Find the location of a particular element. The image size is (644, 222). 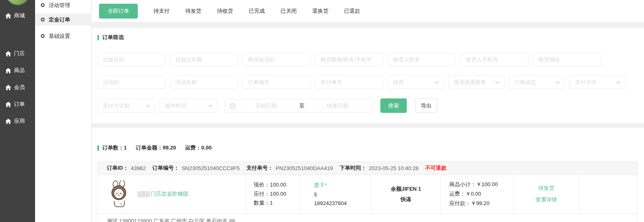

payment-method-select: 支付方式 is located at coordinates (598, 82).